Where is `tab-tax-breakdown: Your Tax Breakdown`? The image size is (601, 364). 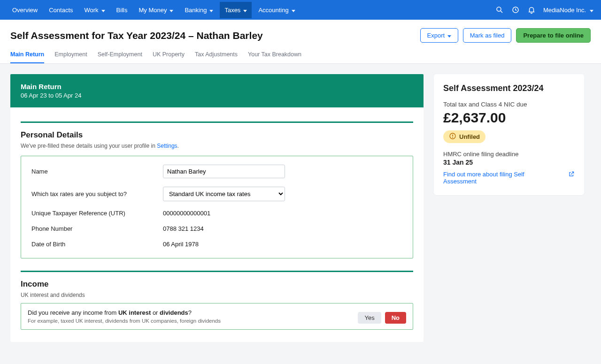 tab-tax-breakdown: Your Tax Breakdown is located at coordinates (275, 55).